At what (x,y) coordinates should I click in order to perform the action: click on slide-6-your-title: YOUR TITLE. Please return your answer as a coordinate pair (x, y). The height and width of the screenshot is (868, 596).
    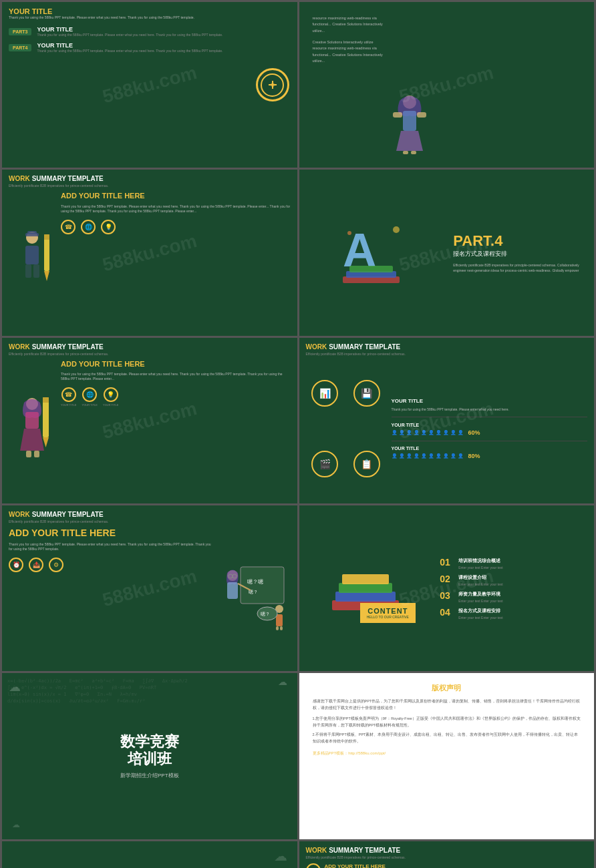
    Looking at the image, I should click on (490, 401).